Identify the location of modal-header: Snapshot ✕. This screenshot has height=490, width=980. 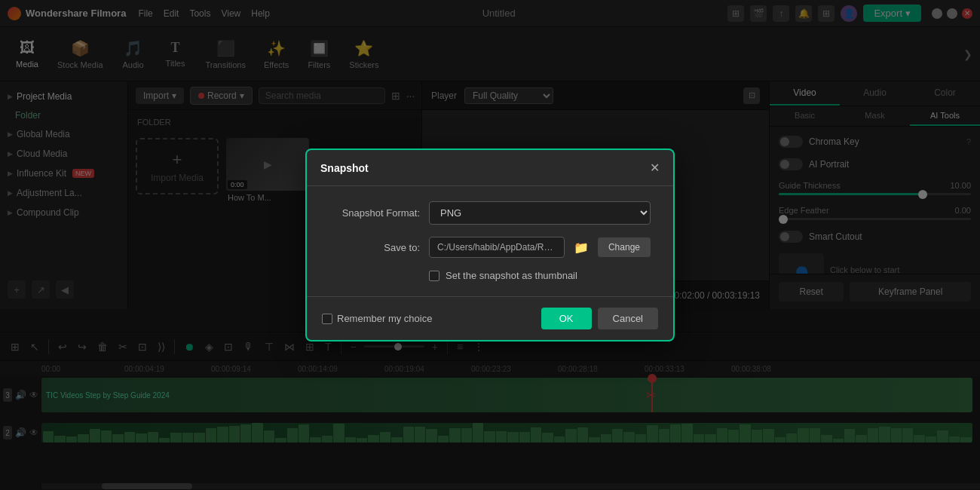
(490, 168).